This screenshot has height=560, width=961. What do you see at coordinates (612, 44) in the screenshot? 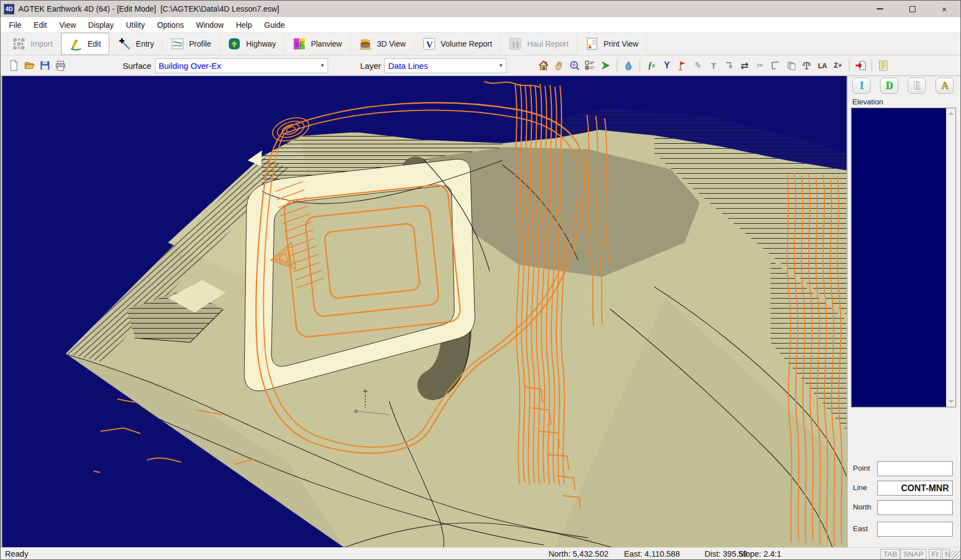
I see `toolbar-button-print-view: Print View` at bounding box center [612, 44].